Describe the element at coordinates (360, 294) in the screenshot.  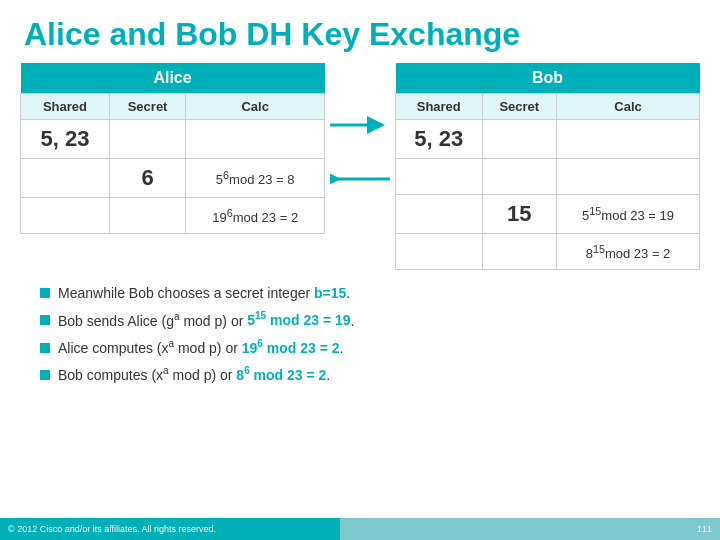
I see `list-item: Meanwhile Bob chooses a secret integer b…` at that location.